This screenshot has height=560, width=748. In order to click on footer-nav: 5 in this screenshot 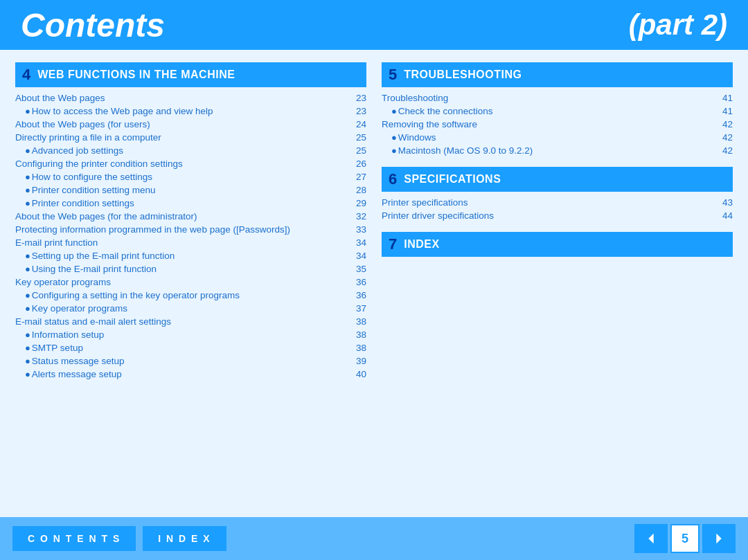, I will do `click(685, 539)`.